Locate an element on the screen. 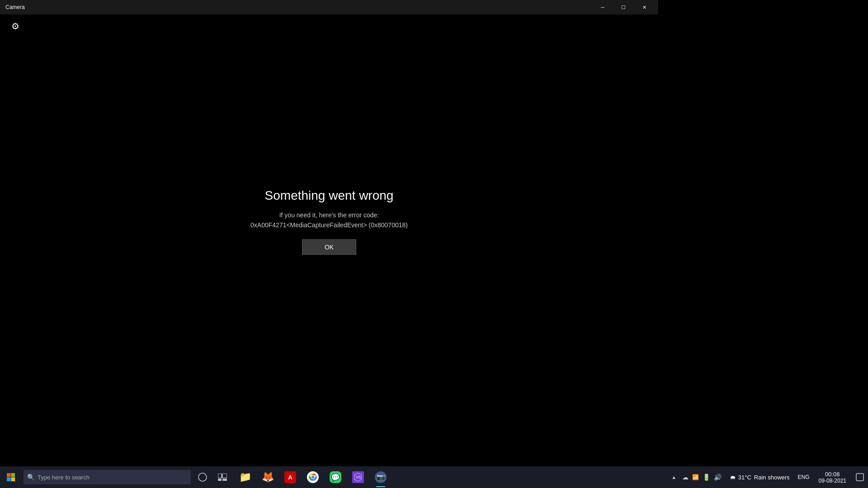 The width and height of the screenshot is (868, 488). task-view-icon is located at coordinates (222, 477).